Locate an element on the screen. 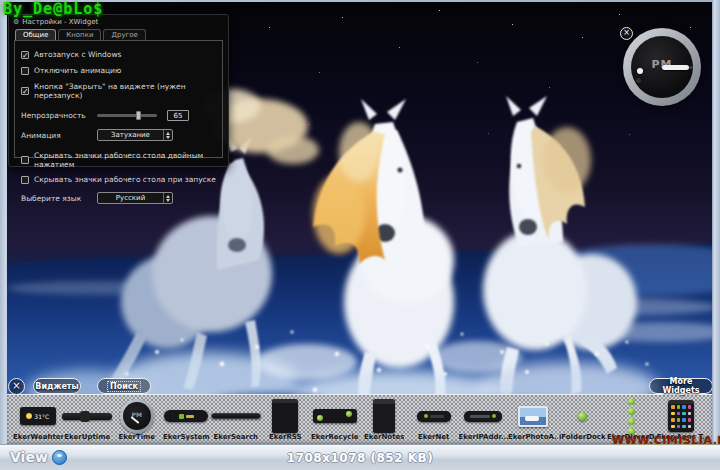  animation-dropdown: Затухание is located at coordinates (135, 135).